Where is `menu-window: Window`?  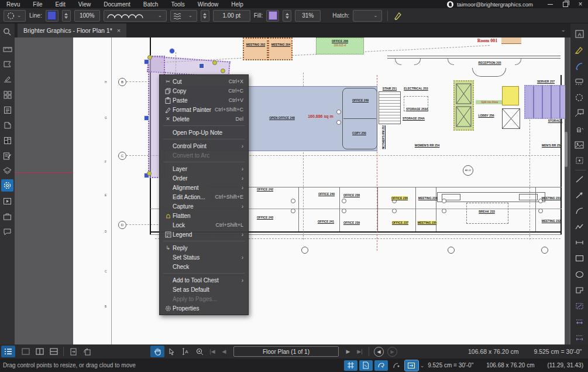 menu-window: Window is located at coordinates (208, 5).